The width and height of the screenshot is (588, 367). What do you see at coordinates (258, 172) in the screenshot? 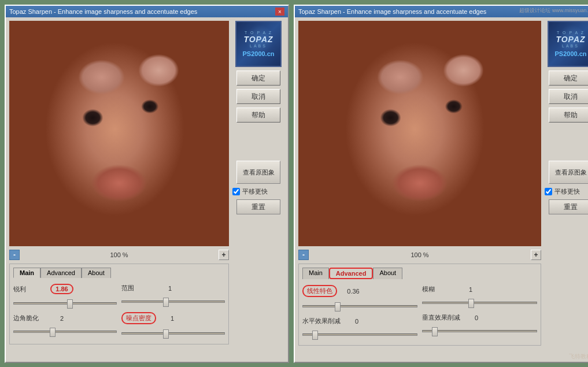
I see `view-original-button-left: 查看原图象` at bounding box center [258, 172].